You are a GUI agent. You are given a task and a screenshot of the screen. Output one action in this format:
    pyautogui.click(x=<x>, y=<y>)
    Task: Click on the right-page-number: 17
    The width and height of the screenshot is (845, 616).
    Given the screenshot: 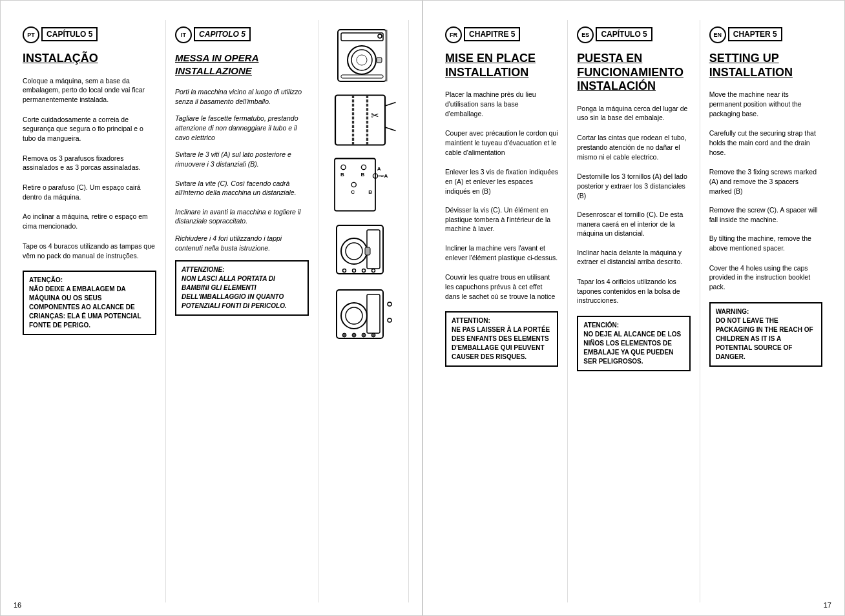 What is the action you would take?
    pyautogui.click(x=828, y=605)
    